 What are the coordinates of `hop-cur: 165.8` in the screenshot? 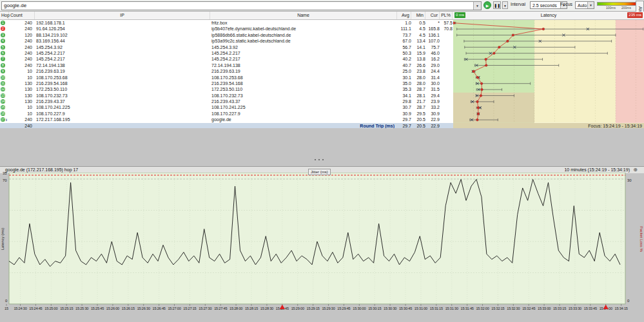 It's located at (433, 28).